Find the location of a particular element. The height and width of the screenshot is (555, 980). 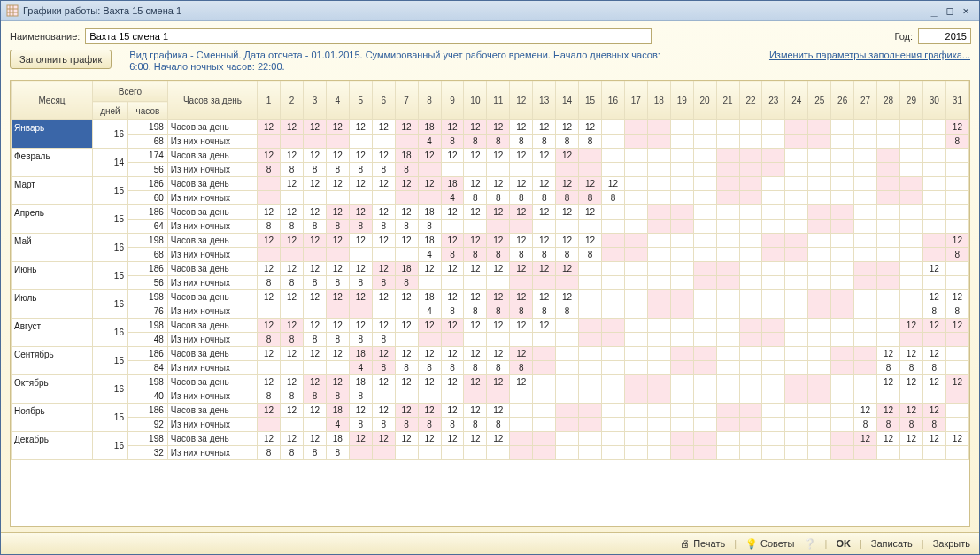

month-cell: Март is located at coordinates (52, 191).